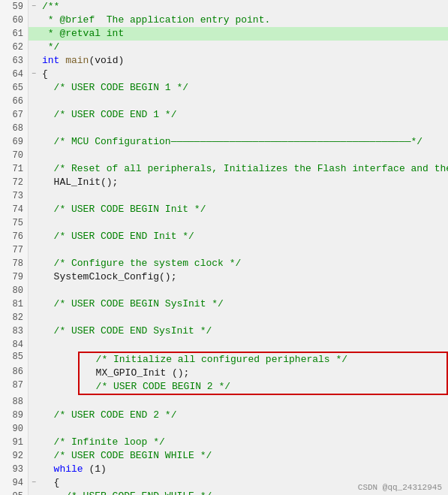 The width and height of the screenshot is (448, 495). What do you see at coordinates (243, 7) in the screenshot?
I see `line-content: /**` at bounding box center [243, 7].